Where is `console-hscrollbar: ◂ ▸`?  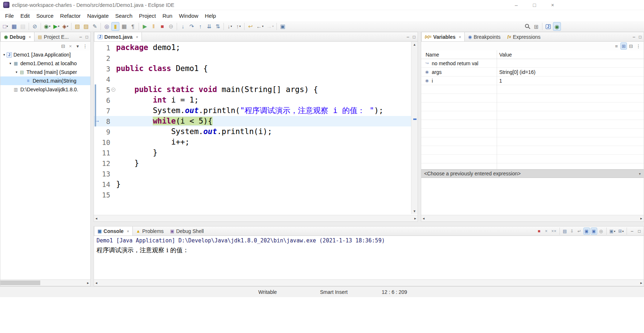 console-hscrollbar: ◂ ▸ is located at coordinates (369, 283).